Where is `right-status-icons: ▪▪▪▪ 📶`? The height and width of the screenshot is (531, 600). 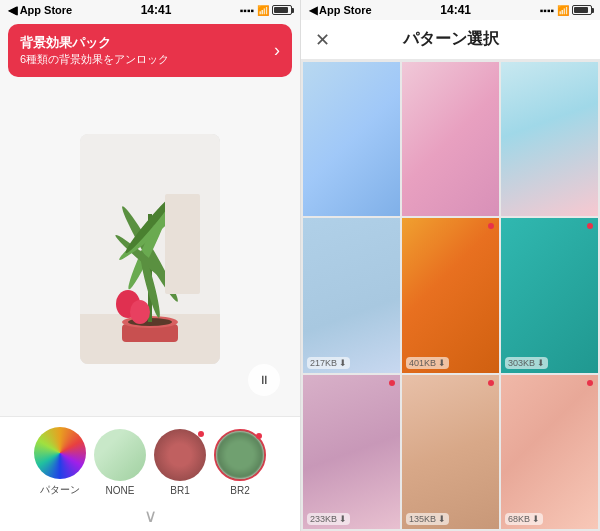
right-status-icons: ▪▪▪▪ 📶 is located at coordinates (566, 10).